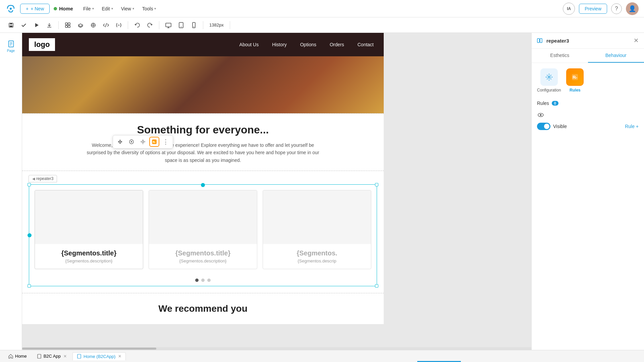 This screenshot has height=362, width=644. Describe the element at coordinates (560, 56) in the screenshot. I see `tab-esthetics: Esthetics` at that location.